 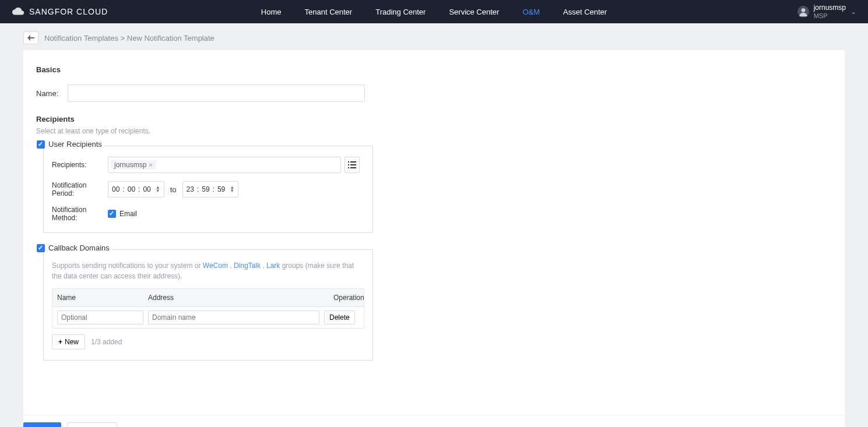 I want to click on lark-link: Lark, so click(x=273, y=266).